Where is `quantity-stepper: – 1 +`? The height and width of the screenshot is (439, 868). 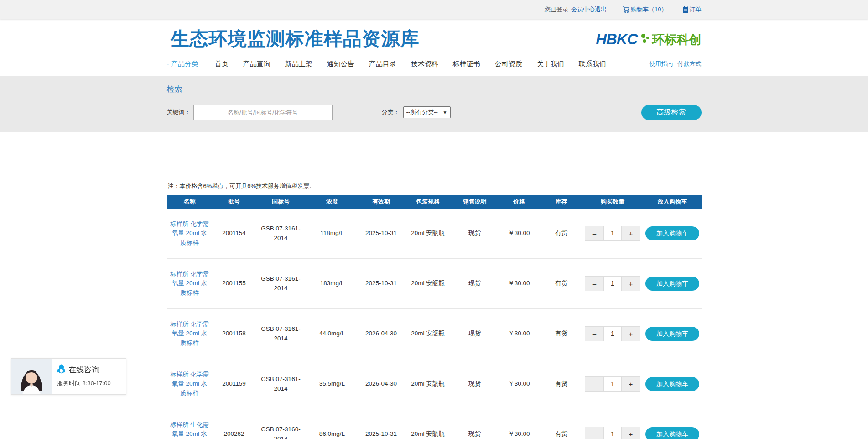
quantity-stepper: – 1 + is located at coordinates (613, 284).